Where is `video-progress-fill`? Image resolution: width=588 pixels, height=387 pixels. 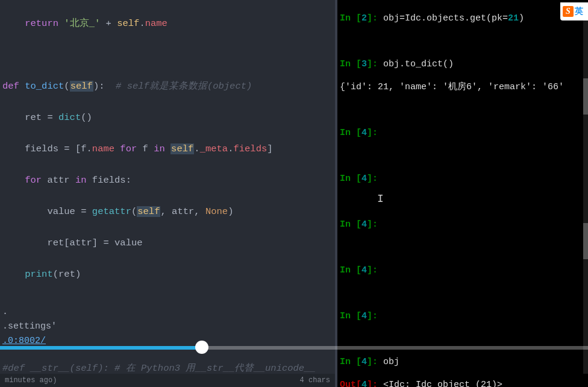
video-progress-fill is located at coordinates (101, 348).